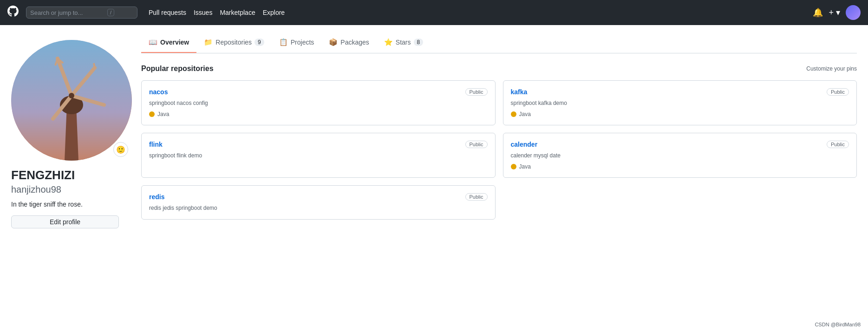 This screenshot has width=868, height=331. Describe the element at coordinates (152, 114) in the screenshot. I see `lang-dot-nacos` at that location.